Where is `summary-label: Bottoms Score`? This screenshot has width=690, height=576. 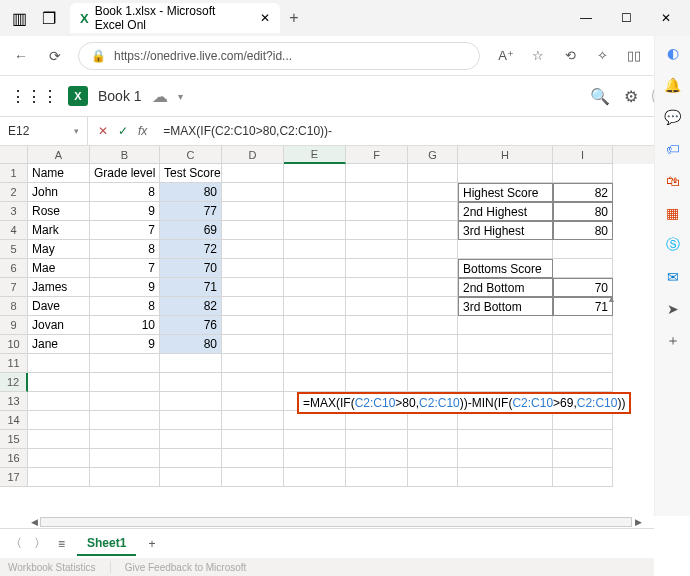
summary-label: Bottoms Score is located at coordinates (506, 268).